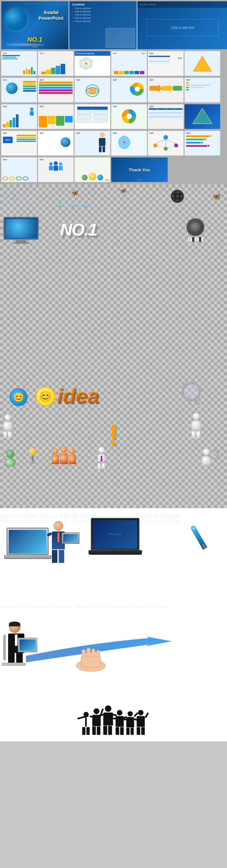 Image resolution: width=227 pixels, height=868 pixels. I want to click on hbars-decoration, so click(202, 86).